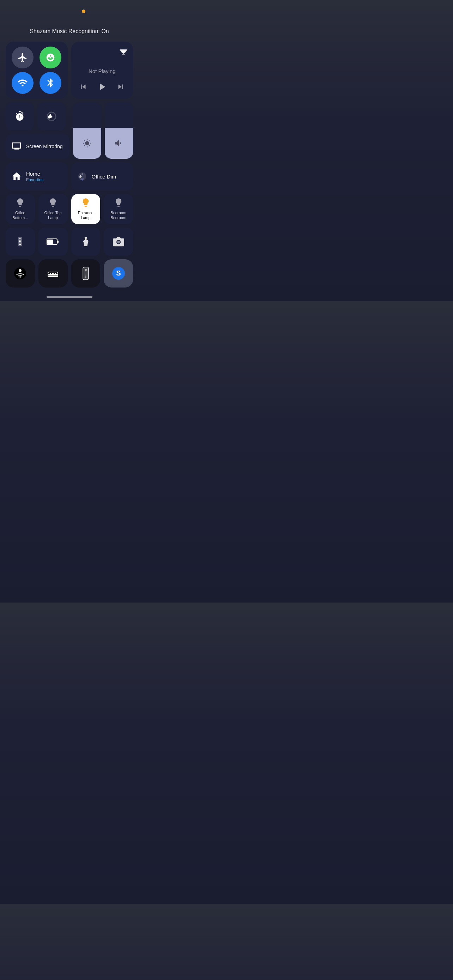 The image size is (453, 980). What do you see at coordinates (69, 31) in the screenshot?
I see `shazam-header: Shazam Music Recognition: On` at bounding box center [69, 31].